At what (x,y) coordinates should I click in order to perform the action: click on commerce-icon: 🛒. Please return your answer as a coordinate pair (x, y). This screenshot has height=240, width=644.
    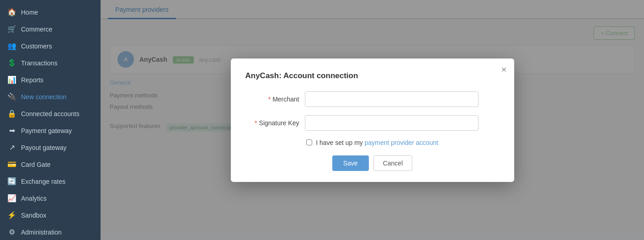
    Looking at the image, I should click on (12, 29).